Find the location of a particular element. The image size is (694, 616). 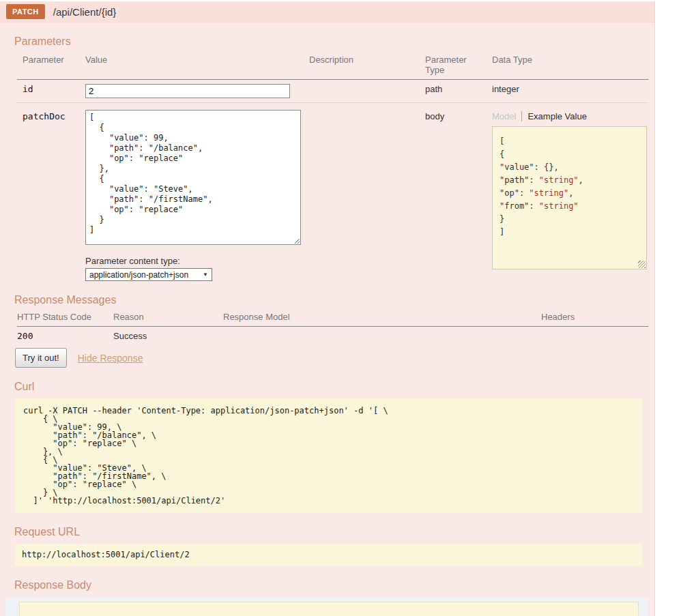

http-method-badge: PATCH is located at coordinates (26, 12).